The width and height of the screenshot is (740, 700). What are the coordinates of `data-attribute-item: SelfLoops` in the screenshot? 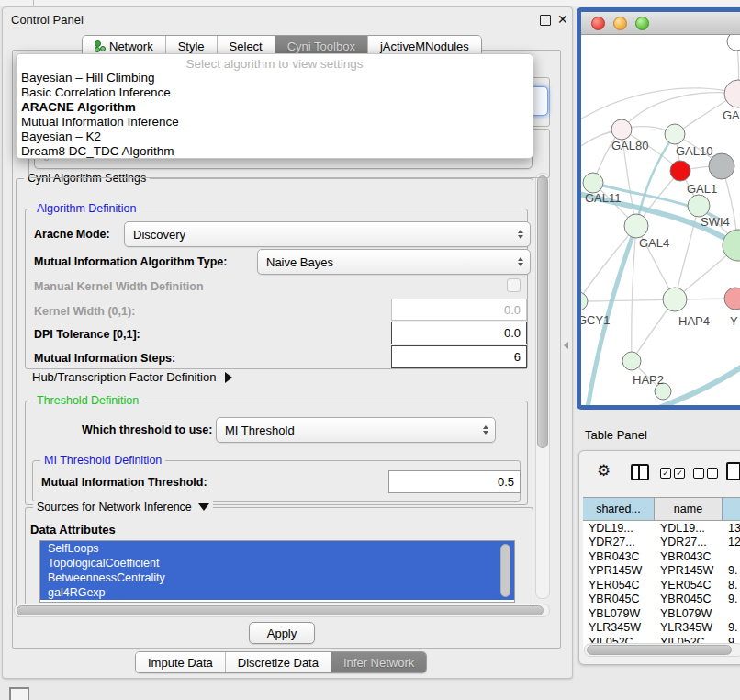 It's located at (277, 548).